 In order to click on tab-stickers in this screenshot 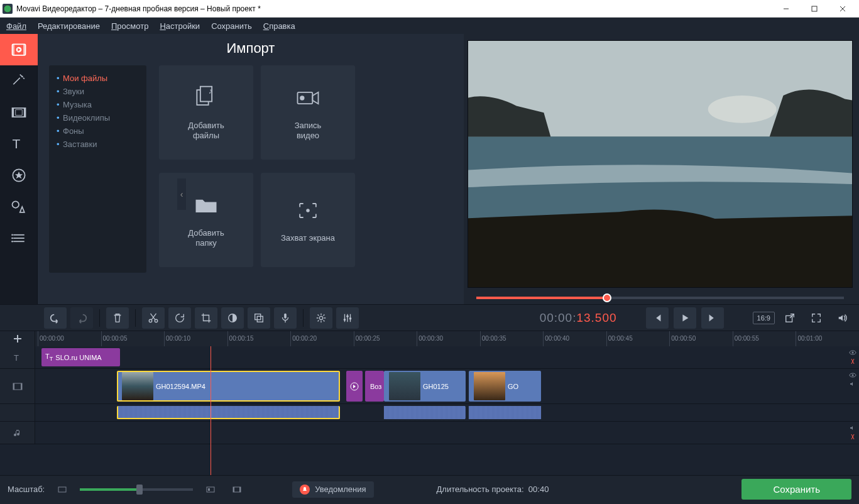, I will do `click(19, 175)`.